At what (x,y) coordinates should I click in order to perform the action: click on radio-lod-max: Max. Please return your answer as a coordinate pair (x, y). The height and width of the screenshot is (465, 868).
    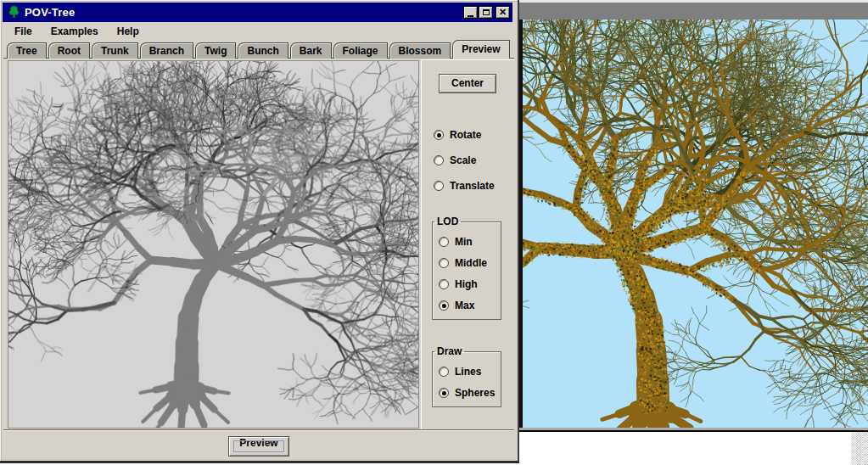
    Looking at the image, I should click on (470, 305).